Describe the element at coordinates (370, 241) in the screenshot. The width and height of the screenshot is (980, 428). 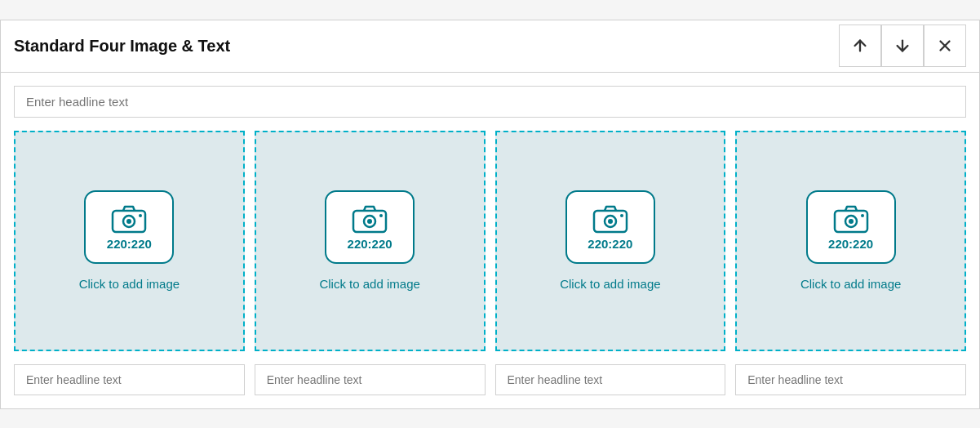
I see `image-cell-2: 220:220 Click to add image` at that location.